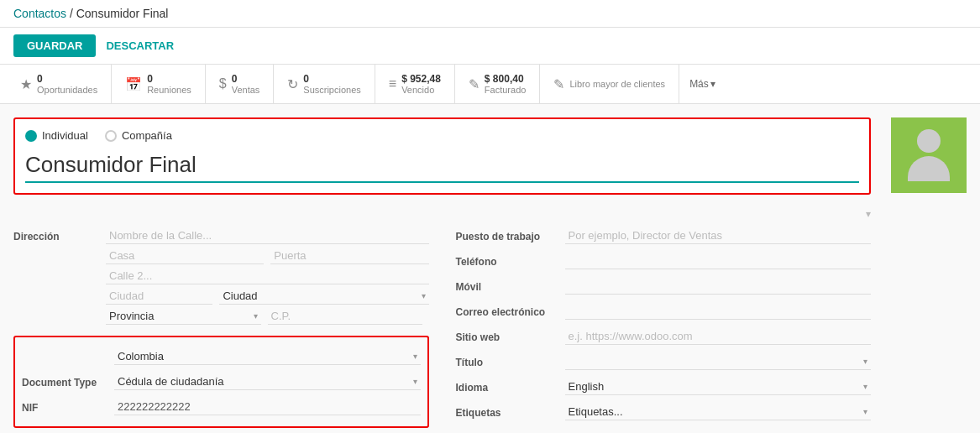 Image resolution: width=980 pixels, height=433 pixels. I want to click on stat-facturado: ✎ $ 800,40 Facturado, so click(498, 84).